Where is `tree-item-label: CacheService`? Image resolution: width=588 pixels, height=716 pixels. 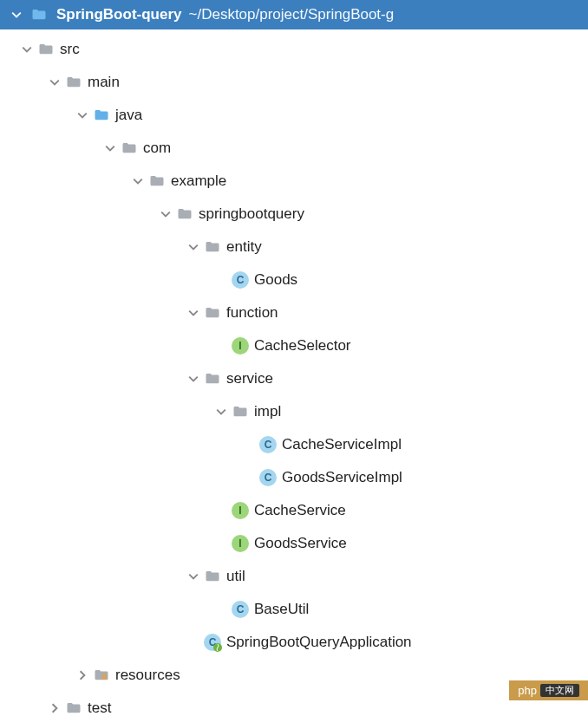 tree-item-label: CacheService is located at coordinates (300, 511).